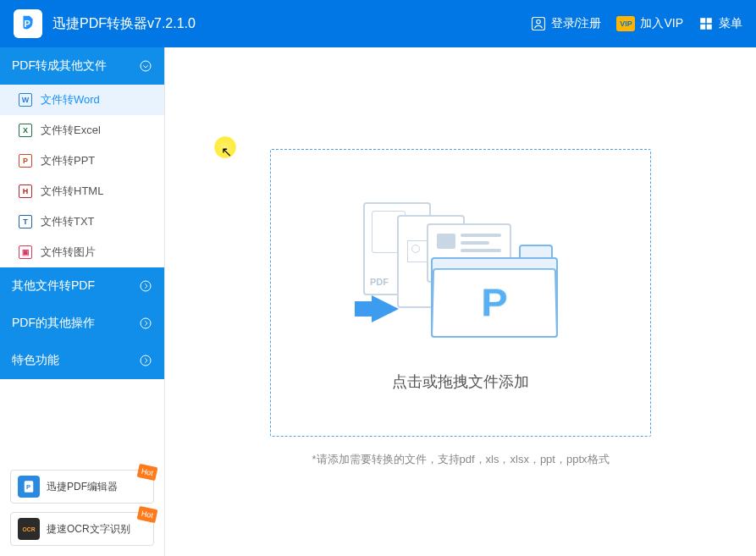 Image resolution: width=756 pixels, height=556 pixels. What do you see at coordinates (53, 323) in the screenshot?
I see `section-label: PDF的其他操作` at bounding box center [53, 323].